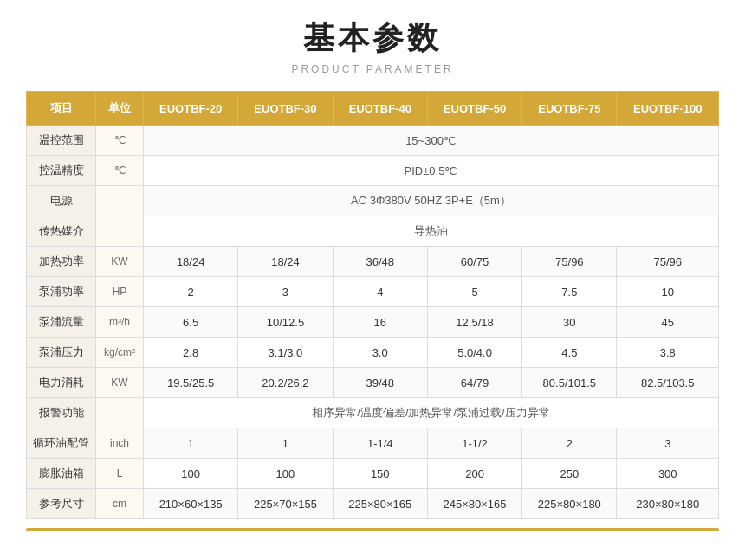 The width and height of the screenshot is (745, 560). I want to click on table-row: 温控范围℃15~300℃, so click(372, 140).